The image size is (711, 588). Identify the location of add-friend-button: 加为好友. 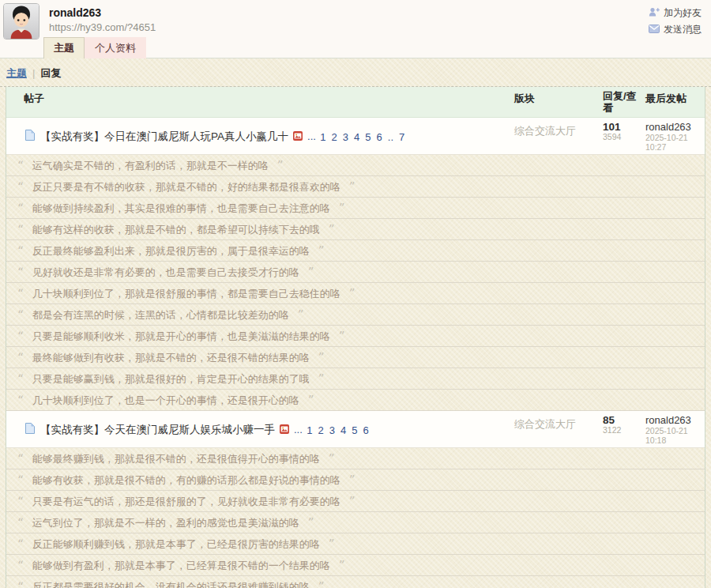
(675, 13).